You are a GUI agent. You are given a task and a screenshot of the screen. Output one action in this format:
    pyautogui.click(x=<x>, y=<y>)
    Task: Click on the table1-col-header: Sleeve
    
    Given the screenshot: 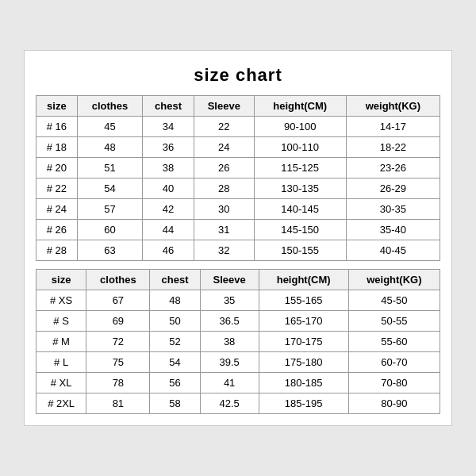 What is the action you would take?
    pyautogui.click(x=224, y=106)
    